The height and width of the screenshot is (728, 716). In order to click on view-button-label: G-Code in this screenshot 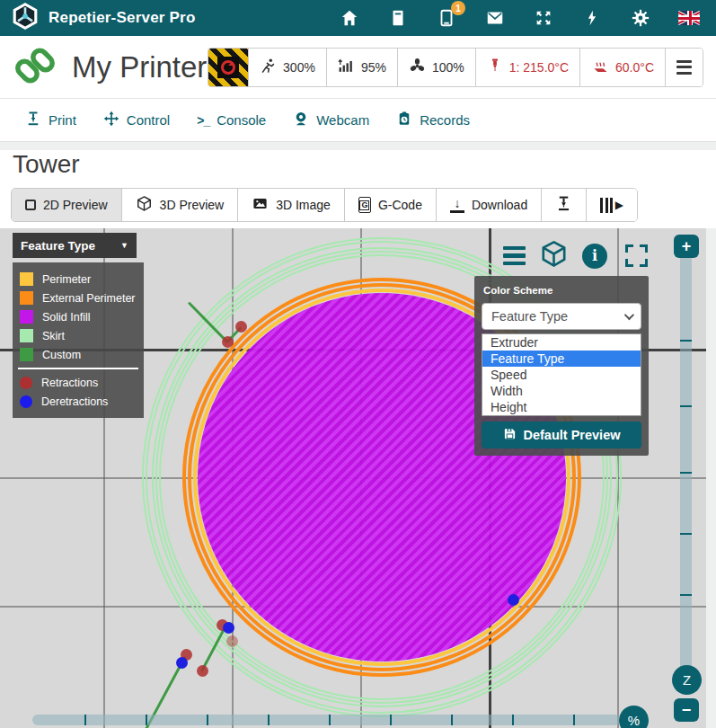, I will do `click(401, 205)`.